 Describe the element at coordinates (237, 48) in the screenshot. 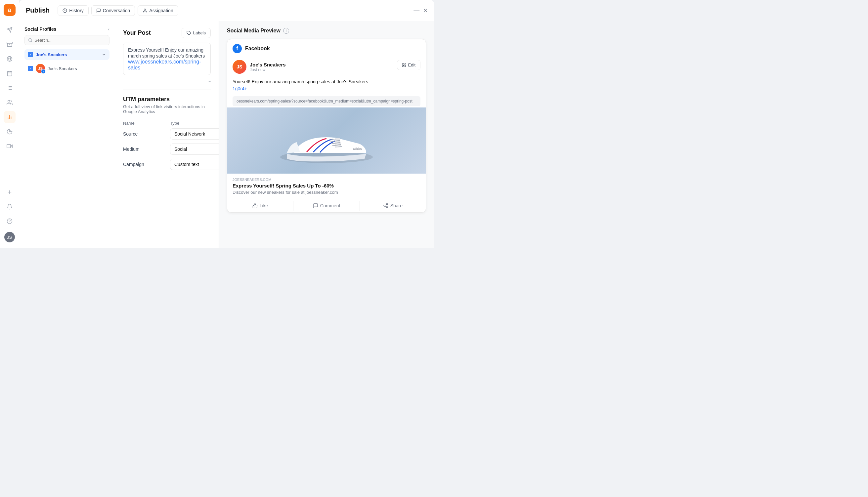

I see `facebook-icon: f` at that location.